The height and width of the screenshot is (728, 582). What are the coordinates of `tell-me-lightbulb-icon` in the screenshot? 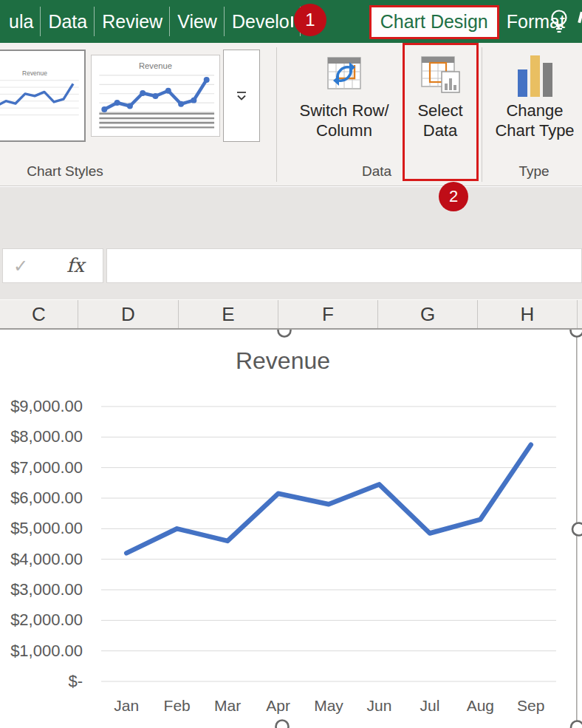 It's located at (559, 22).